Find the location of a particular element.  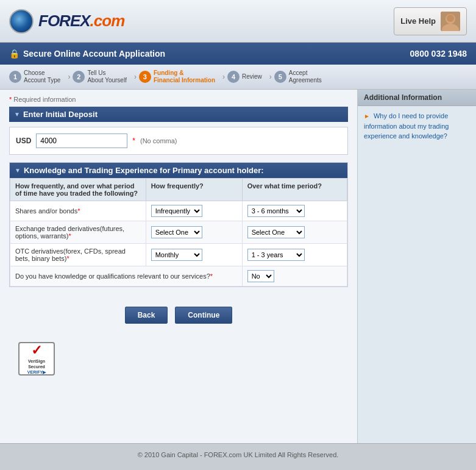

steps-bar: 1 ChooseAccount Type › 2 Tell UsAbout Yo… is located at coordinates (238, 77).